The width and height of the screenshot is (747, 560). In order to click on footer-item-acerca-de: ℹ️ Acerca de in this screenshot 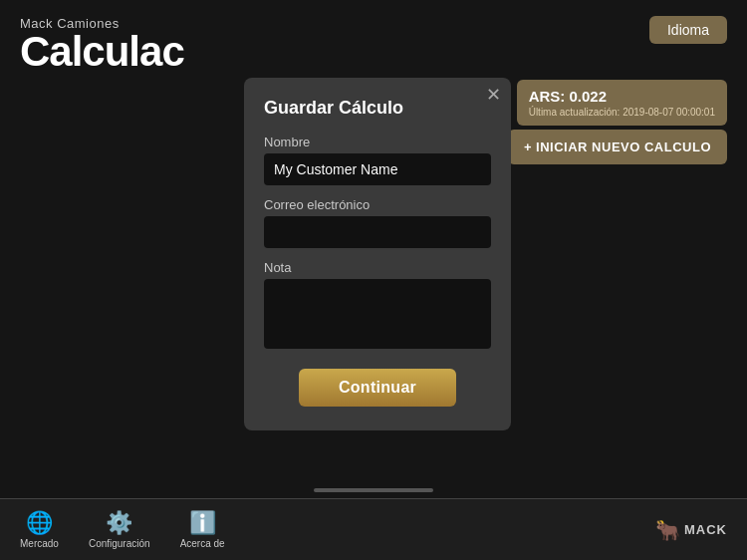, I will do `click(203, 530)`.